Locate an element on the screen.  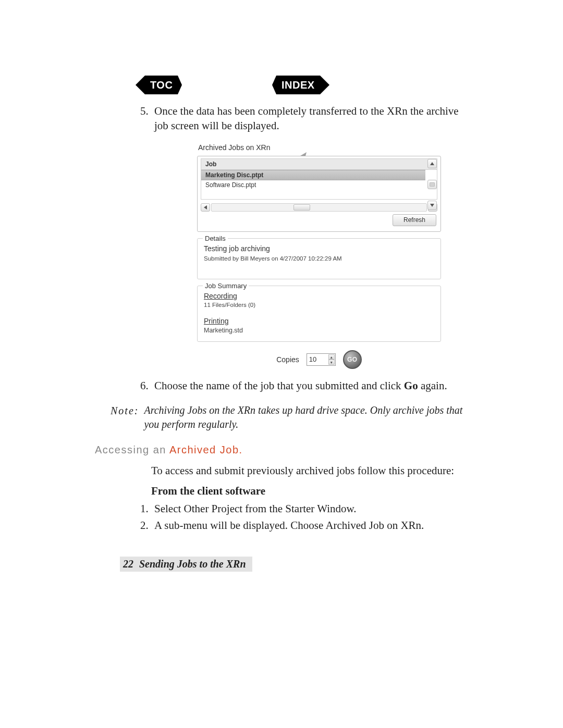
go-row: Copies 10 ▲ ▼ GO is located at coordinates (319, 360).